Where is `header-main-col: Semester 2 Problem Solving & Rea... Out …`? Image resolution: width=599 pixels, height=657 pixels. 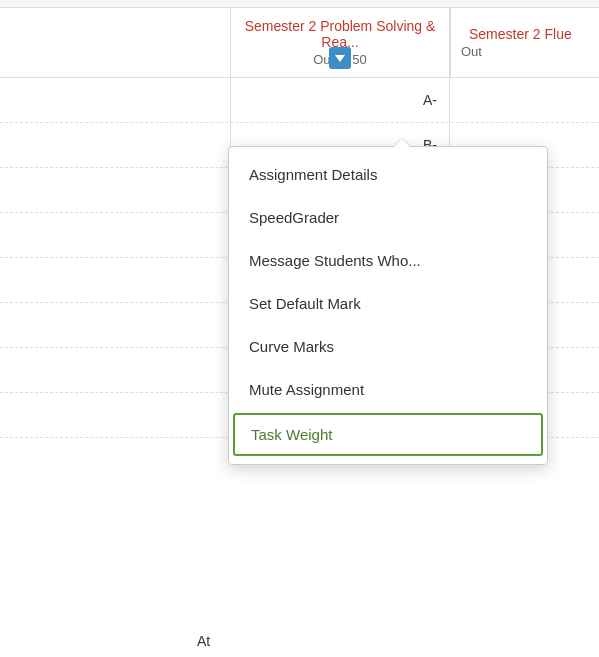 header-main-col: Semester 2 Problem Solving & Rea... Out … is located at coordinates (340, 42).